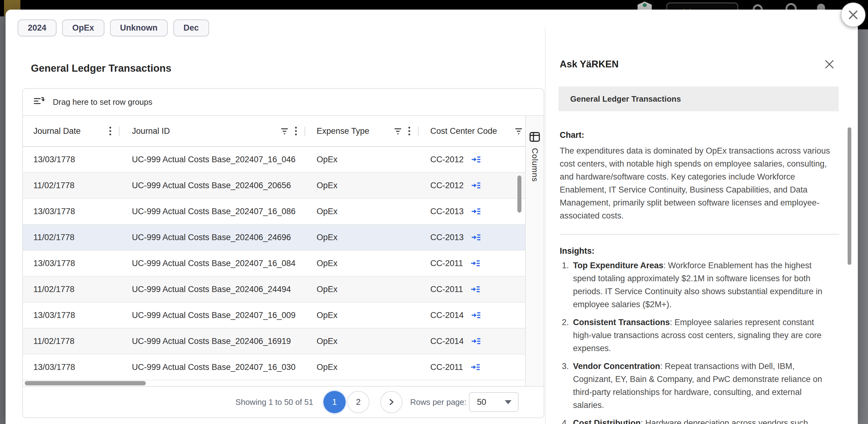 This screenshot has width=868, height=424. Describe the element at coordinates (534, 251) in the screenshot. I see `columns-panel-tab: Columns` at that location.